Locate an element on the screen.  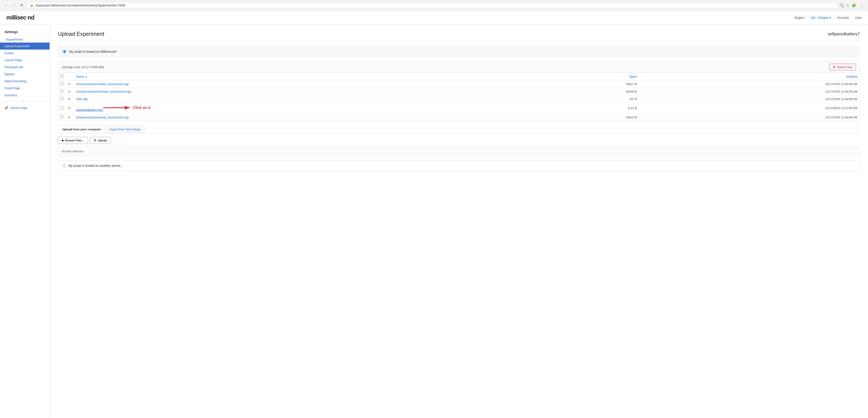
sidebar-launch-page-link: 🚀 Launch Page is located at coordinates (25, 108).